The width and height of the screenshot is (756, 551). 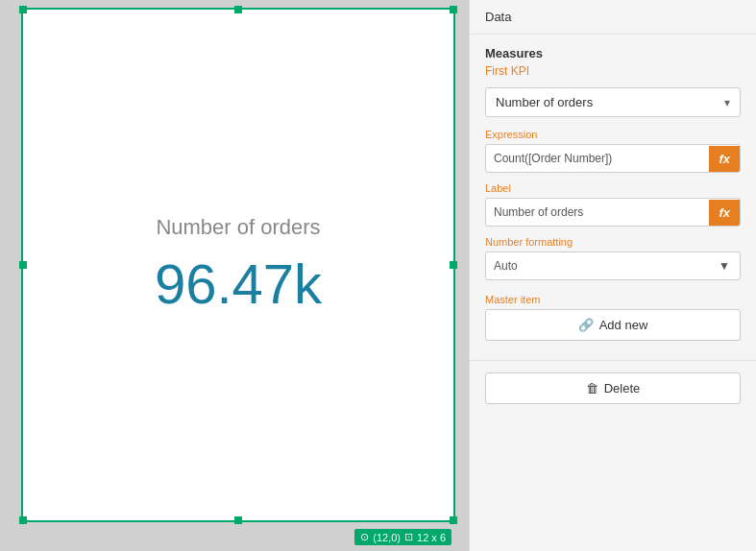 I want to click on tab-label: Data, so click(x=498, y=17).